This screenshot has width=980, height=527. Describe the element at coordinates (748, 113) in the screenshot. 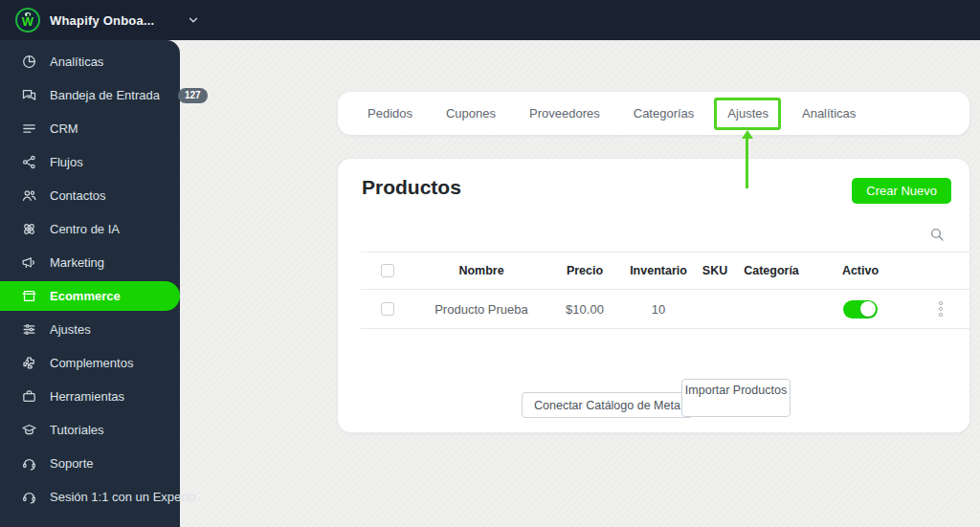

I see `tab-label: Ajustes` at that location.